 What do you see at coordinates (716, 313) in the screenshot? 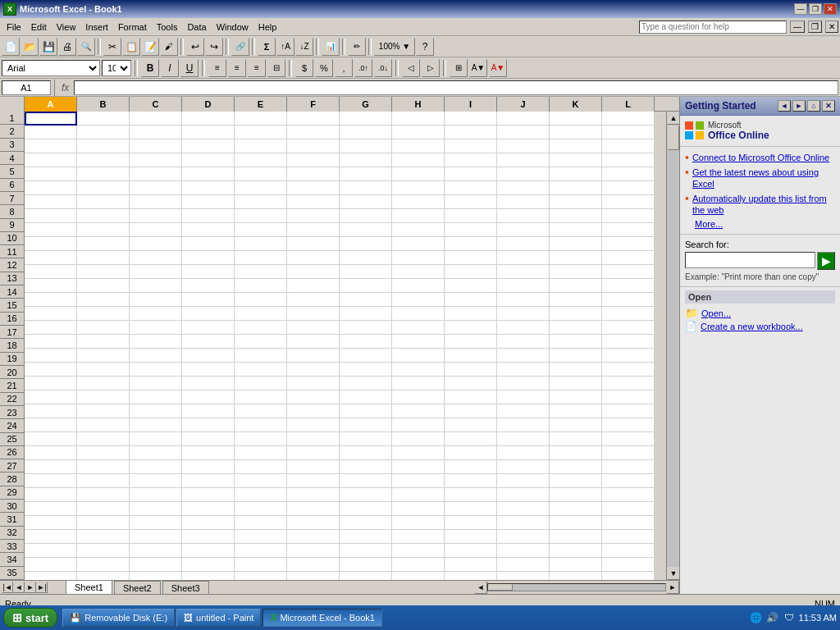
I see `open-link: Open...` at bounding box center [716, 313].